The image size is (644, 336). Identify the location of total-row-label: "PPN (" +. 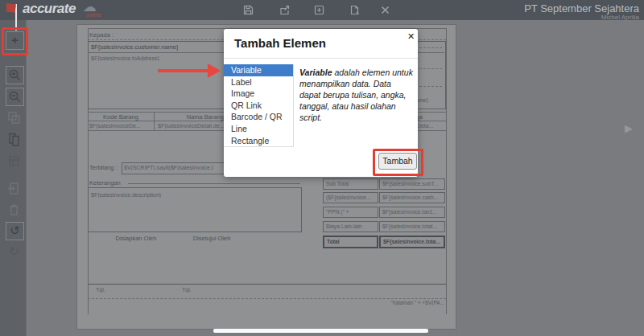
(351, 212).